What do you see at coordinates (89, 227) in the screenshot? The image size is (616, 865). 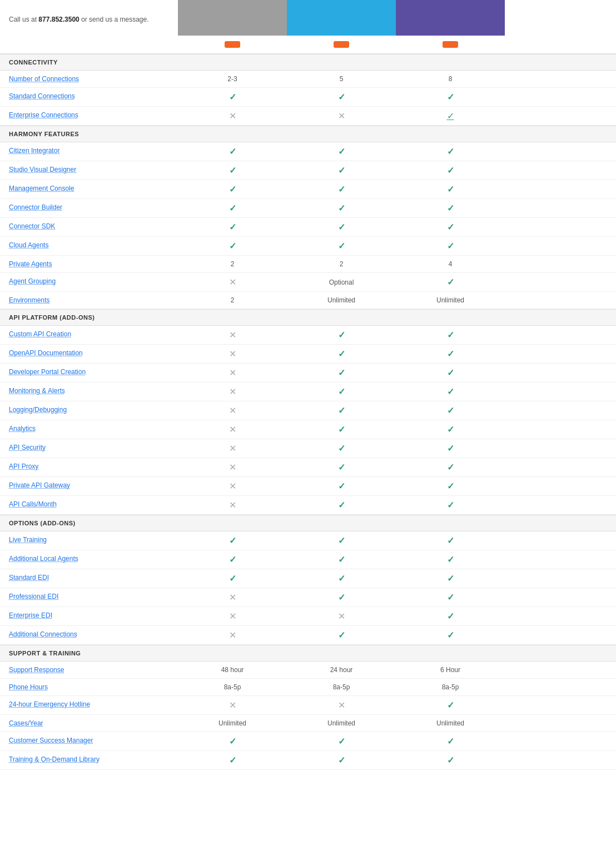 I see `row-label-1-4: Connector SDK` at bounding box center [89, 227].